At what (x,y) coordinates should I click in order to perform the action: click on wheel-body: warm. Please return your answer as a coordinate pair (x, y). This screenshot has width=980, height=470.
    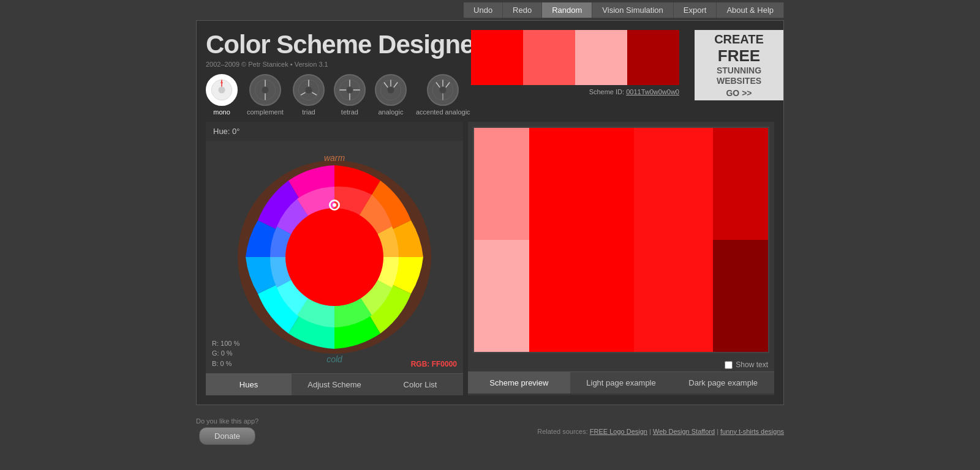
    Looking at the image, I should click on (334, 257).